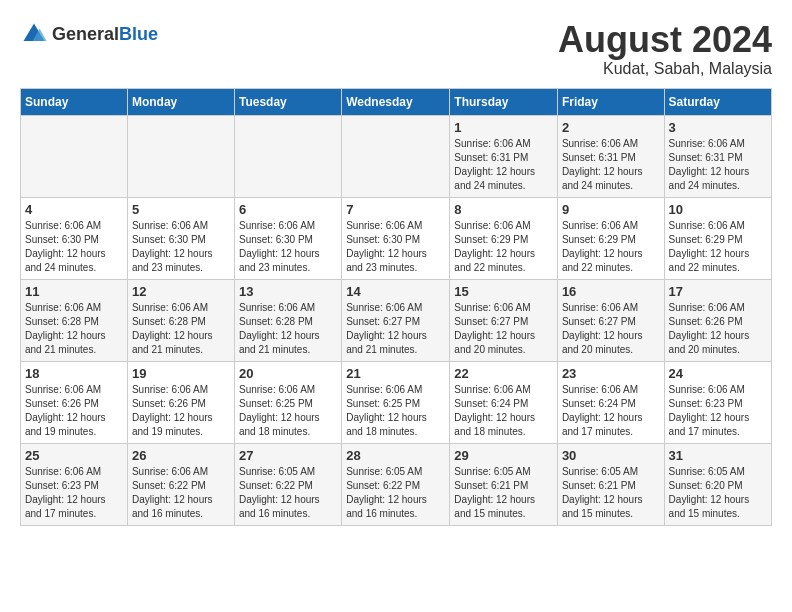  Describe the element at coordinates (181, 493) in the screenshot. I see `day-info: Sunrise: 6:06 AM Sunset: 6:22 PM Dayligh…` at that location.